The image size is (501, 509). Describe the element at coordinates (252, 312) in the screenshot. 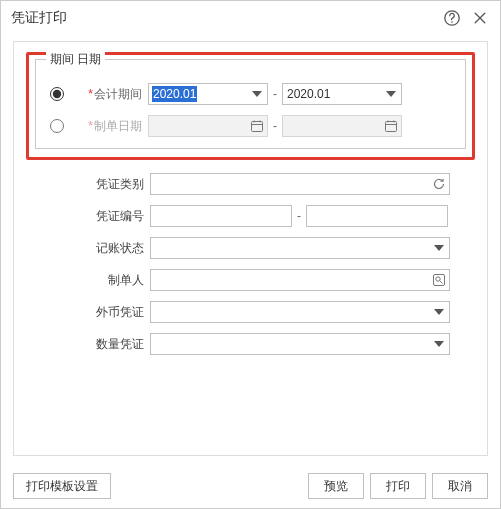

I see `row-fx-voucher: 外币凭证` at that location.